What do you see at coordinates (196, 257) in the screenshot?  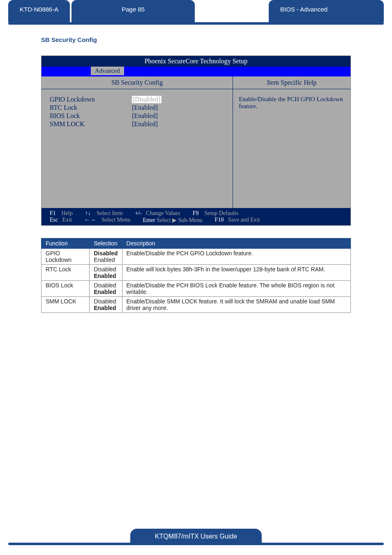 I see `table-row: GPIO LockdownDisabledEnabledEnable/Disab…` at bounding box center [196, 257].